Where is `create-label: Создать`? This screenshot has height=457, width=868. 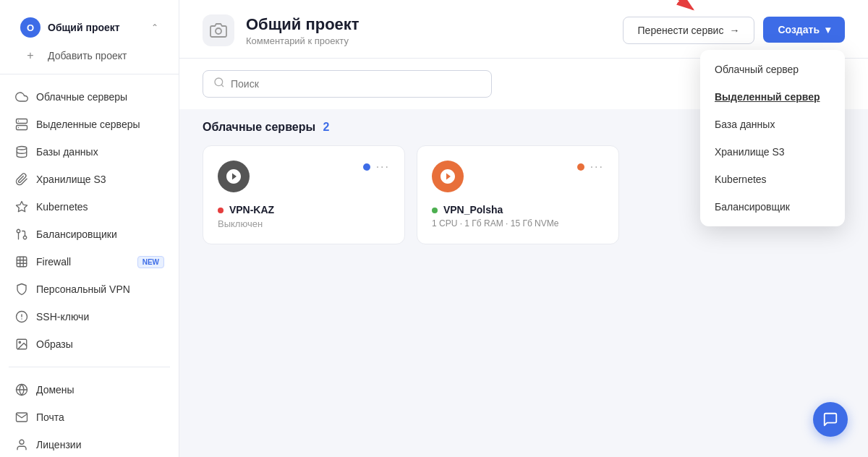
create-label: Создать is located at coordinates (799, 30).